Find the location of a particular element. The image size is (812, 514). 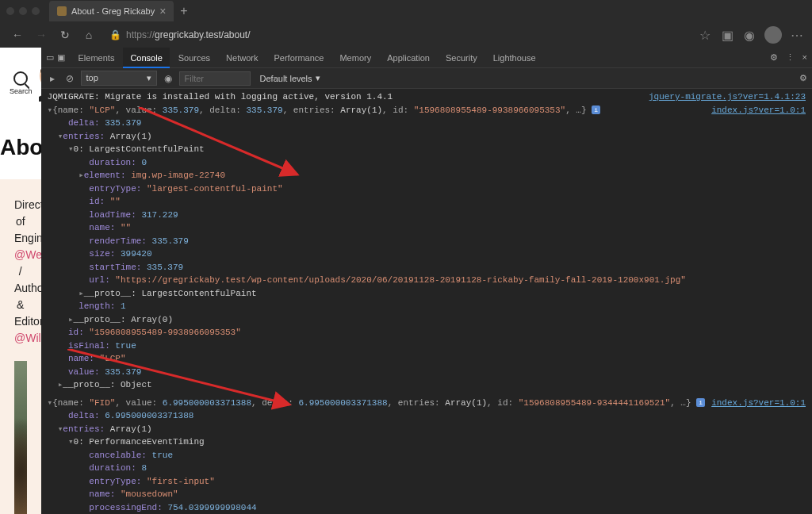

close-devtools-icon: × is located at coordinates (805, 57).